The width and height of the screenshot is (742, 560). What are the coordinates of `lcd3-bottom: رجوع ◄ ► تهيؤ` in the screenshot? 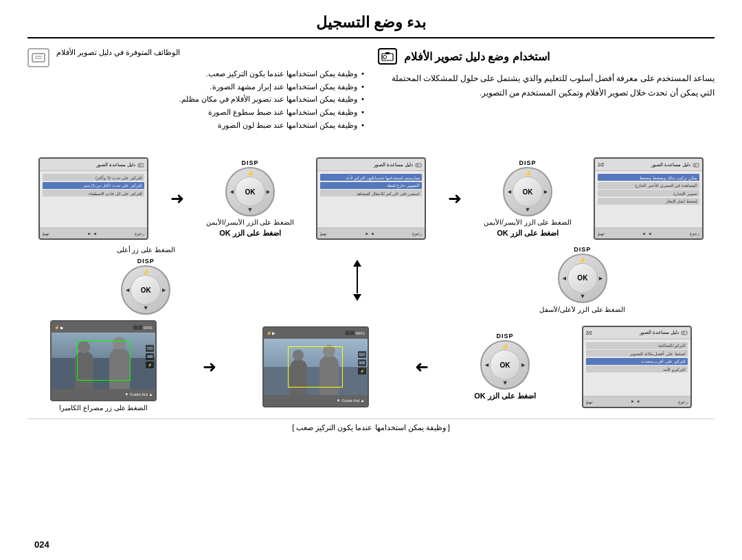 It's located at (93, 233).